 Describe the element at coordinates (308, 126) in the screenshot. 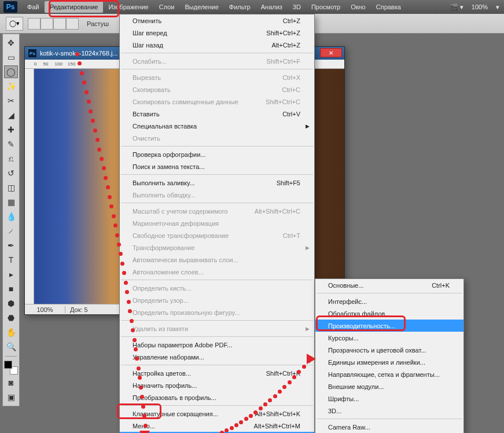

I see `submenu-arrow-icon: ▶` at that location.